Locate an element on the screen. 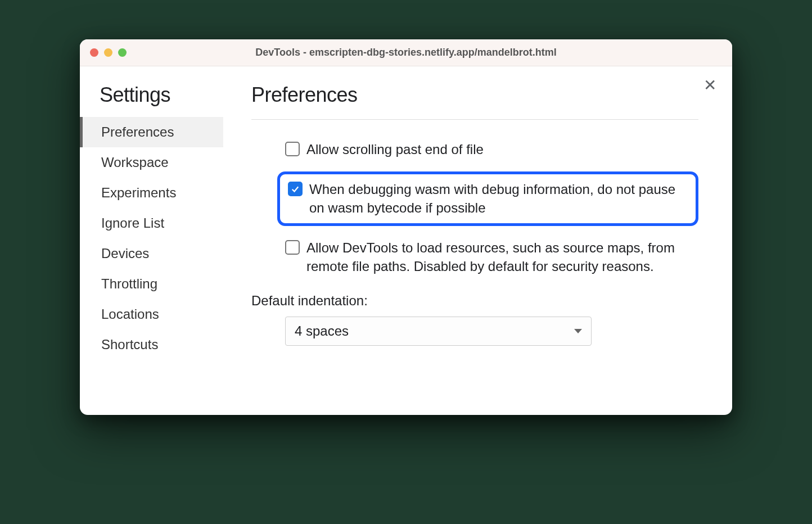 The width and height of the screenshot is (812, 524). sidebar-item-label: Locations is located at coordinates (130, 314).